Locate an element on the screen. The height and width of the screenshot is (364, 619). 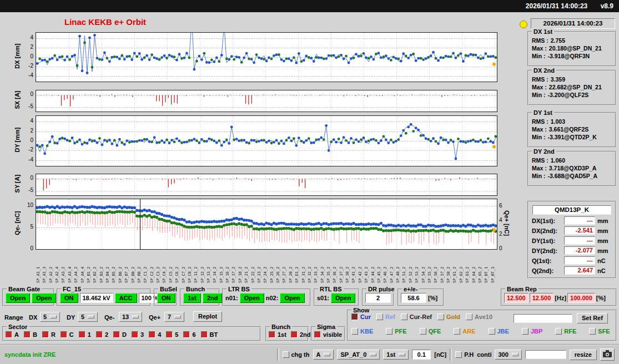
rtl-s01-open-button: Open is located at coordinates (343, 298).